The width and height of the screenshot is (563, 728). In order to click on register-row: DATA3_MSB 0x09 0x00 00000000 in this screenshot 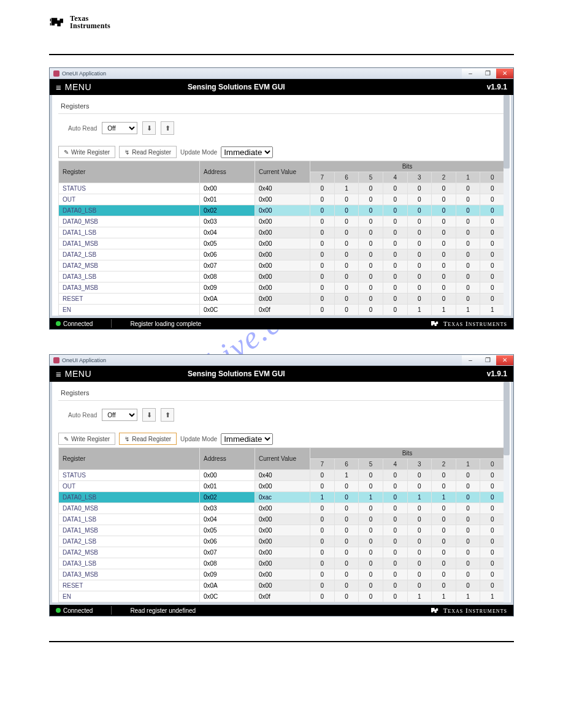, I will do `click(282, 288)`.